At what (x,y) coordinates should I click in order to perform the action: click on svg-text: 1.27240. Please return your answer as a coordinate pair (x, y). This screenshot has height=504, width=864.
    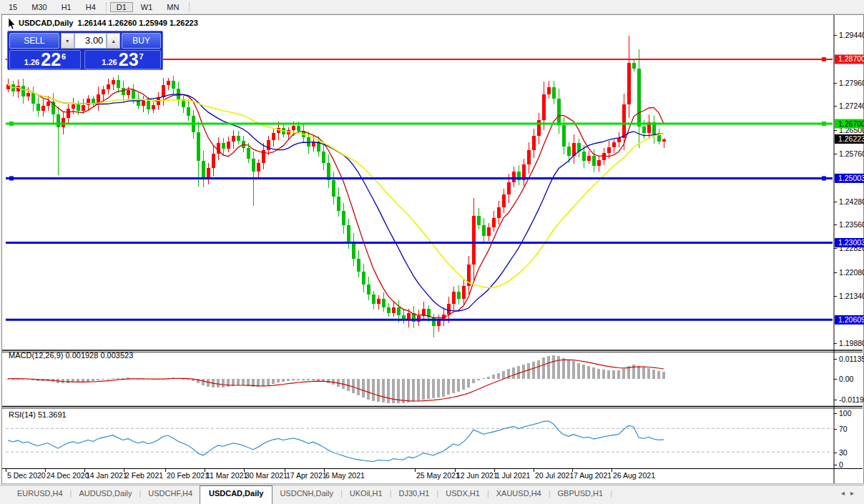
    Looking at the image, I should click on (851, 106).